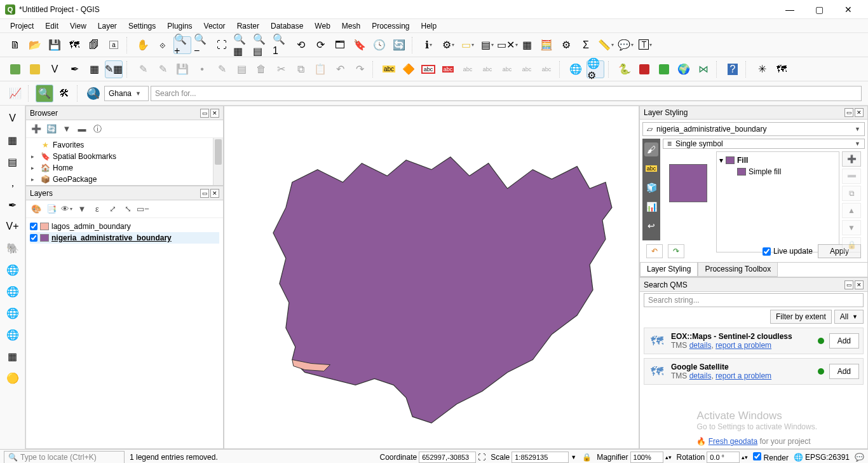 The height and width of the screenshot is (463, 868). I want to click on temporal-button: 🕓, so click(379, 45).